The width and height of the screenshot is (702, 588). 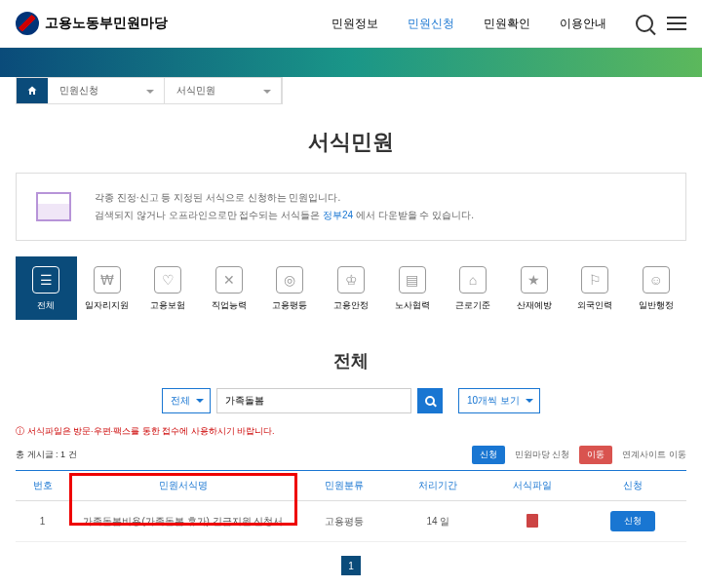 I want to click on legend-badge-move: 이동, so click(x=596, y=454).